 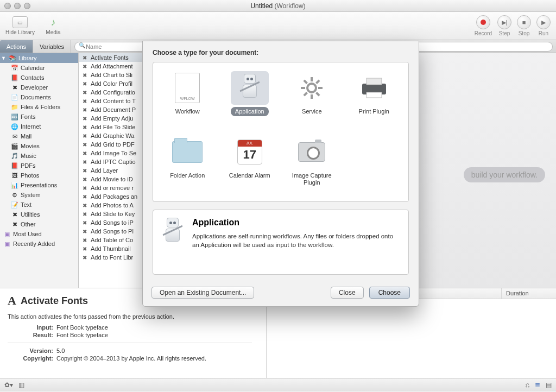 What do you see at coordinates (111, 75) in the screenshot?
I see `action-item: ✖Add Chart to Sli` at bounding box center [111, 75].